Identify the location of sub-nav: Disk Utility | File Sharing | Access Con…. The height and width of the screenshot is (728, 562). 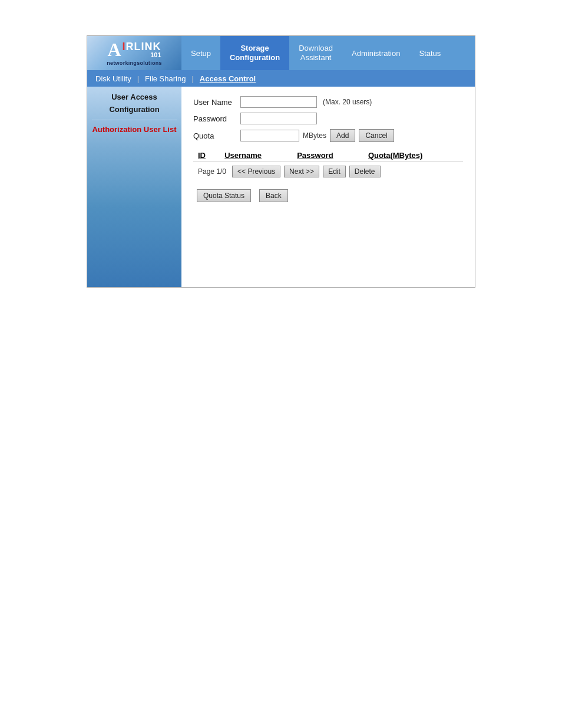
(281, 78).